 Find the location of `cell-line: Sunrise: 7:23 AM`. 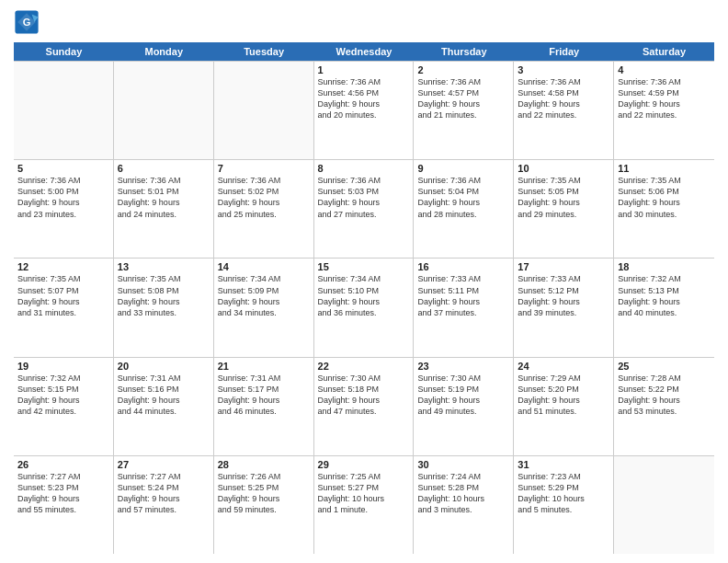

cell-line: Sunrise: 7:23 AM is located at coordinates (563, 477).